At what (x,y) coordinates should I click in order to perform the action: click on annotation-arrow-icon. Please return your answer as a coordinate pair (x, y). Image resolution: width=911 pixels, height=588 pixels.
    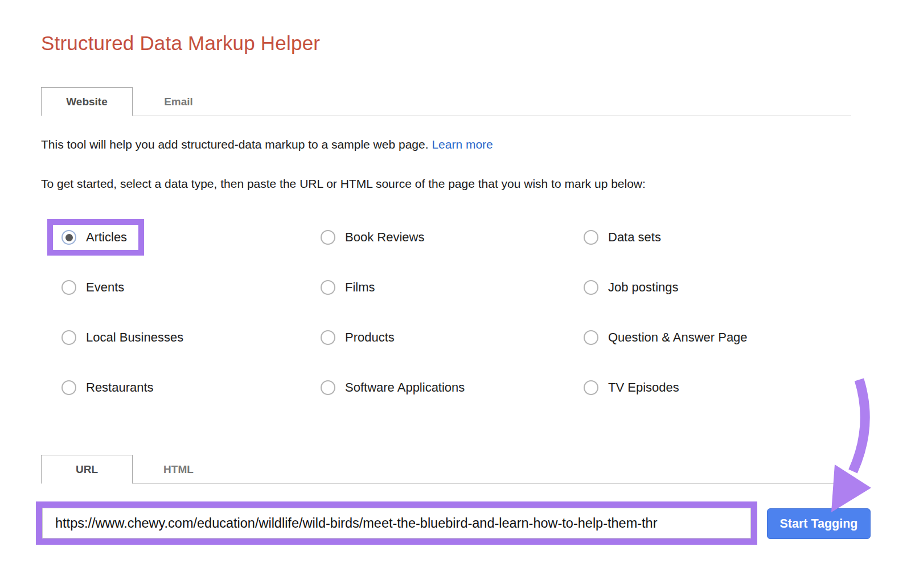
    Looking at the image, I should click on (833, 443).